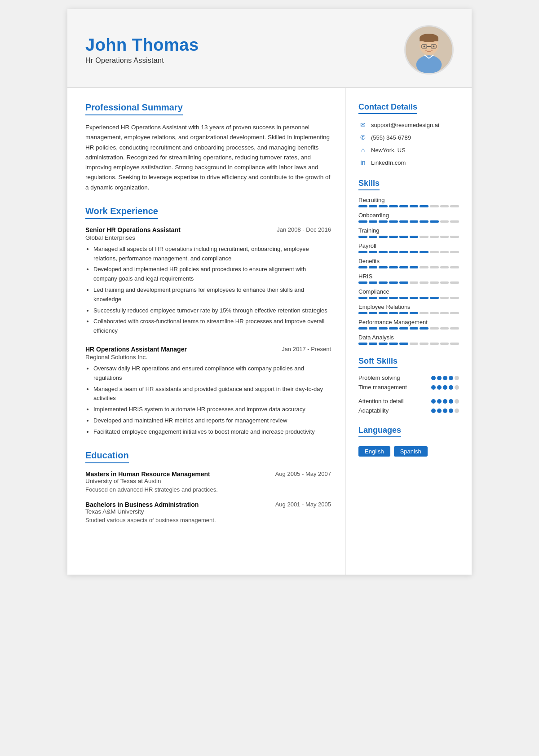 The width and height of the screenshot is (539, 756). What do you see at coordinates (208, 505) in the screenshot?
I see `edu-header: Bachelors in Business Administration Aug…` at bounding box center [208, 505].